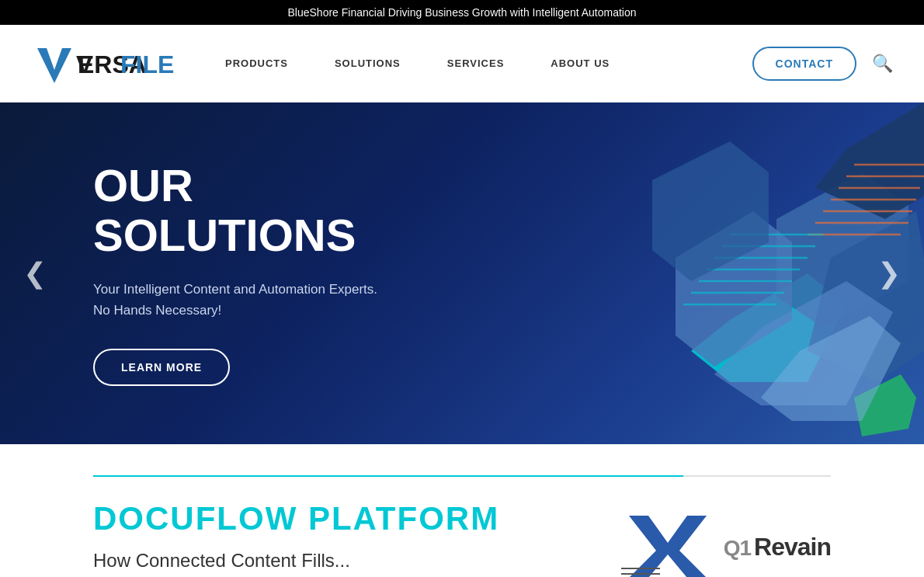 The image size is (924, 577). Describe the element at coordinates (461, 12) in the screenshot. I see `announcement-text: BlueShore Financial Driving Business Gro…` at that location.